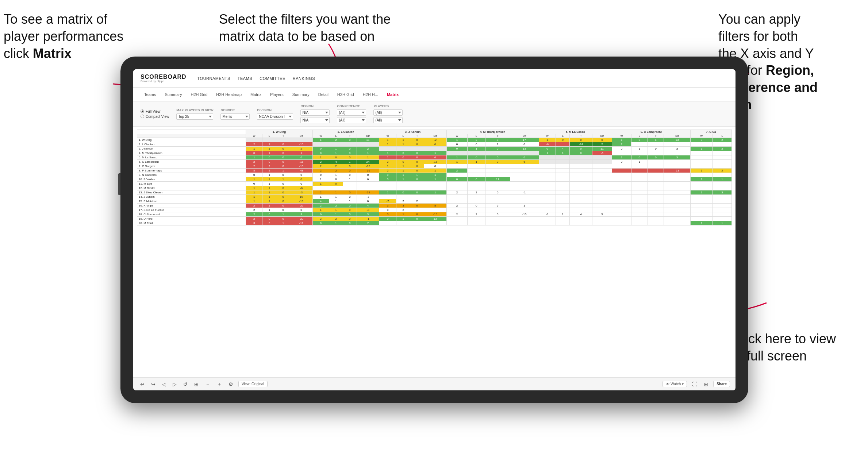 The height and width of the screenshot is (467, 868). Describe the element at coordinates (434, 219) in the screenshot. I see `table-row: 19. D Ford 200-20 220-1 01013` at that location.